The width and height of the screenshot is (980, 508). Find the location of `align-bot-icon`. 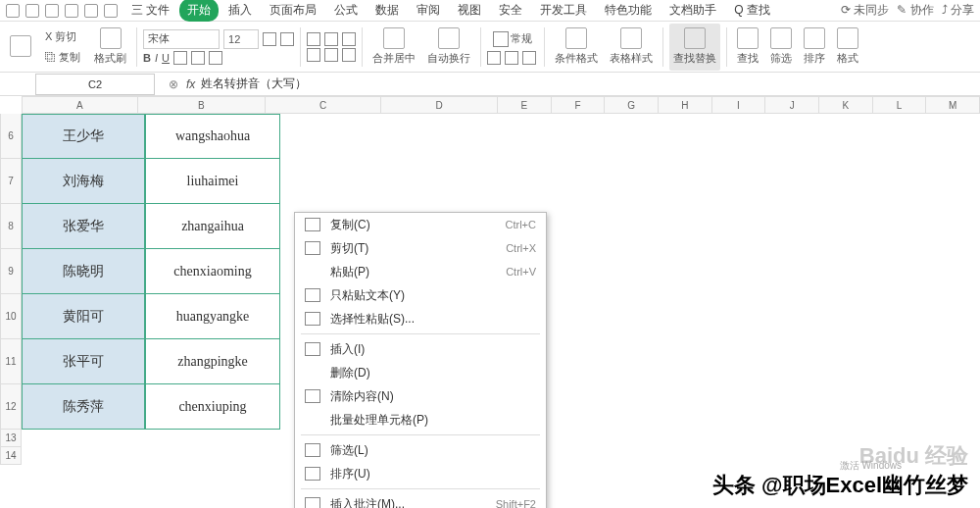

align-bot-icon is located at coordinates (349, 39).